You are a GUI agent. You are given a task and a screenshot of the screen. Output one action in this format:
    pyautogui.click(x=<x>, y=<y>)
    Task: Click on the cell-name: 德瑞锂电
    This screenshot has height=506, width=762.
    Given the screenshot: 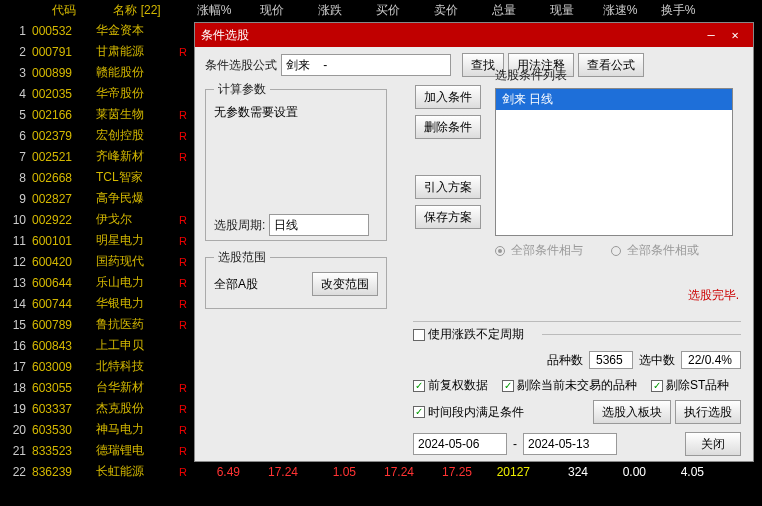 What is the action you would take?
    pyautogui.click(x=137, y=450)
    